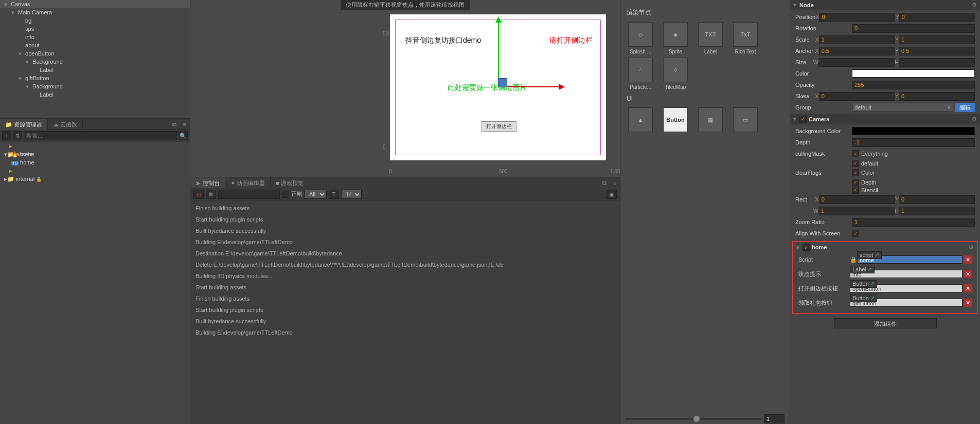 This screenshot has width=980, height=424. I want to click on tab-animation: ✦ 动画编辑器, so click(248, 183).